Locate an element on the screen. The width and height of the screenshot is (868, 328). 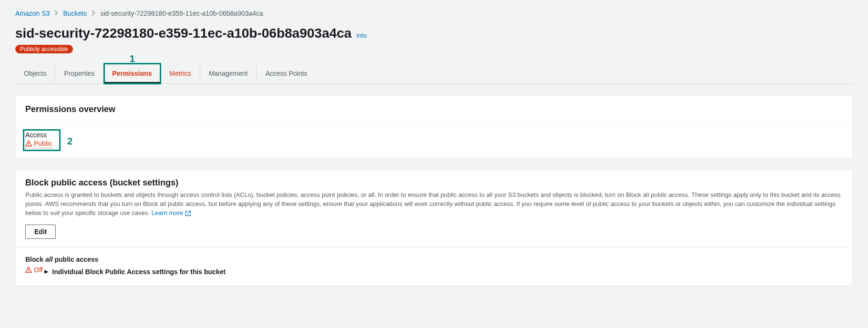
annotation-number-2: 2 is located at coordinates (70, 141).